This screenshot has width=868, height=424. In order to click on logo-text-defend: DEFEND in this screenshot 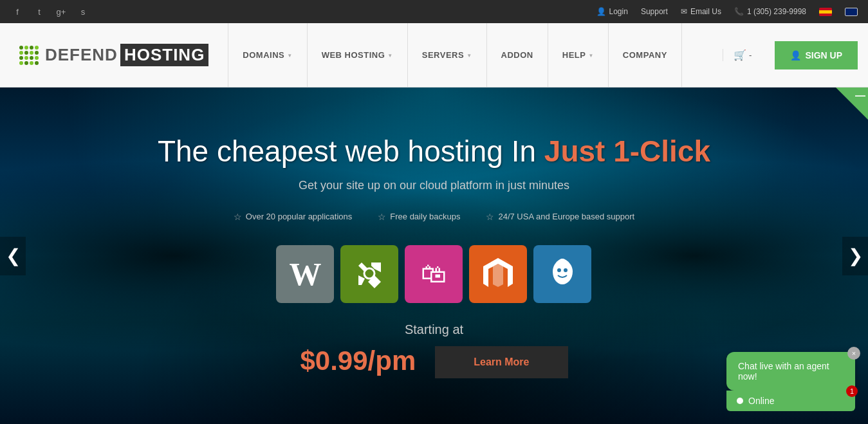, I will do `click(81, 55)`.